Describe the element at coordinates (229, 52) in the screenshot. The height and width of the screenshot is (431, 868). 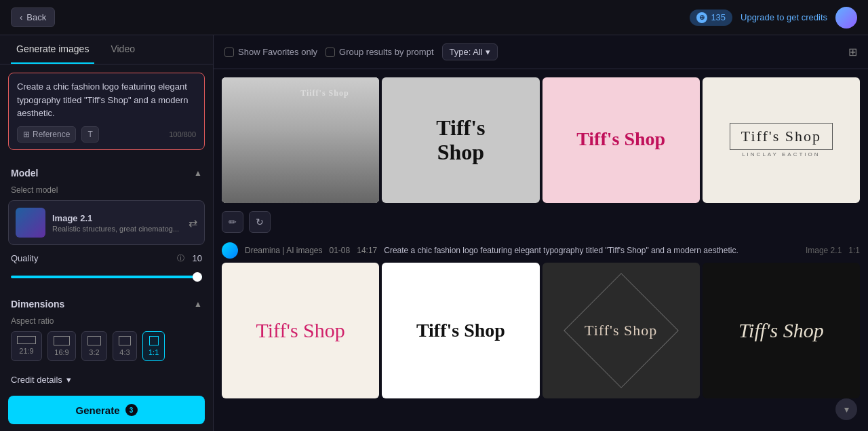
I see `show-favorites-checkbox` at that location.